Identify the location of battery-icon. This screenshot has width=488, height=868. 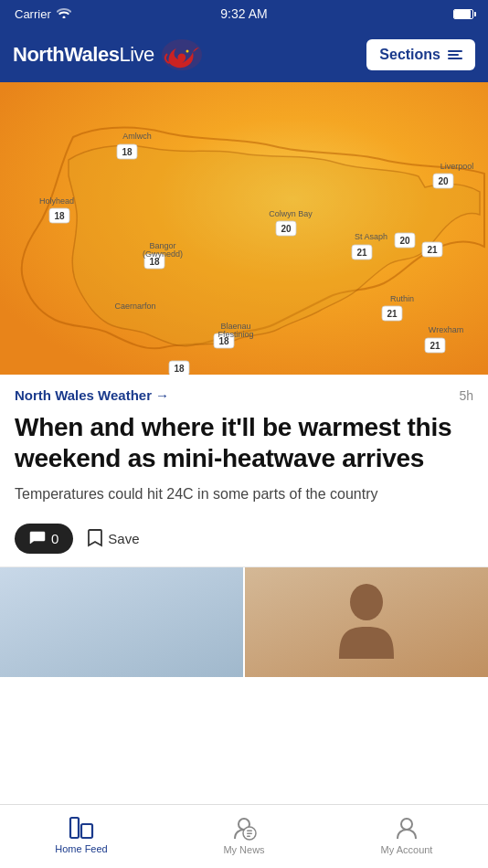
(463, 15).